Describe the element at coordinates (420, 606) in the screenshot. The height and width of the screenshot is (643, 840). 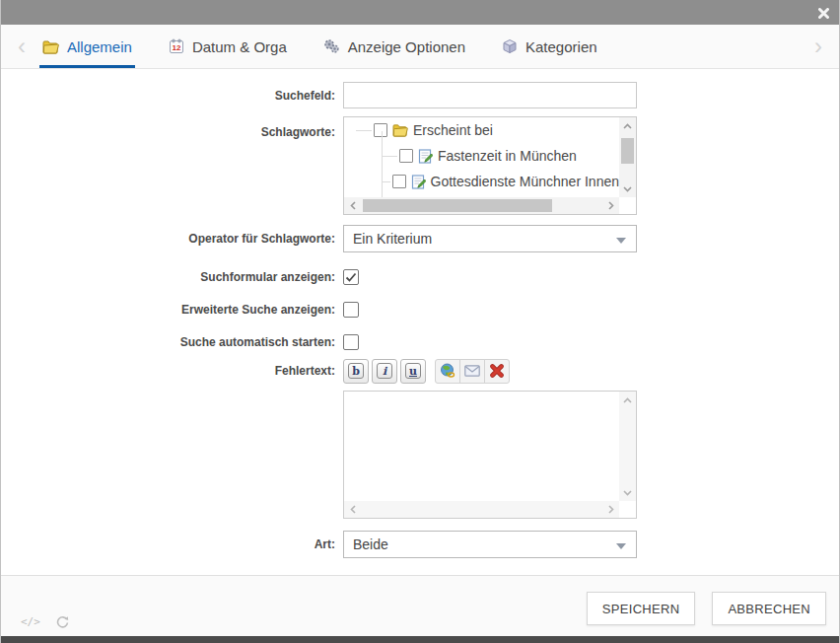
I see `dialog-footer: SPEICHERN ABBRECHEN </>` at that location.